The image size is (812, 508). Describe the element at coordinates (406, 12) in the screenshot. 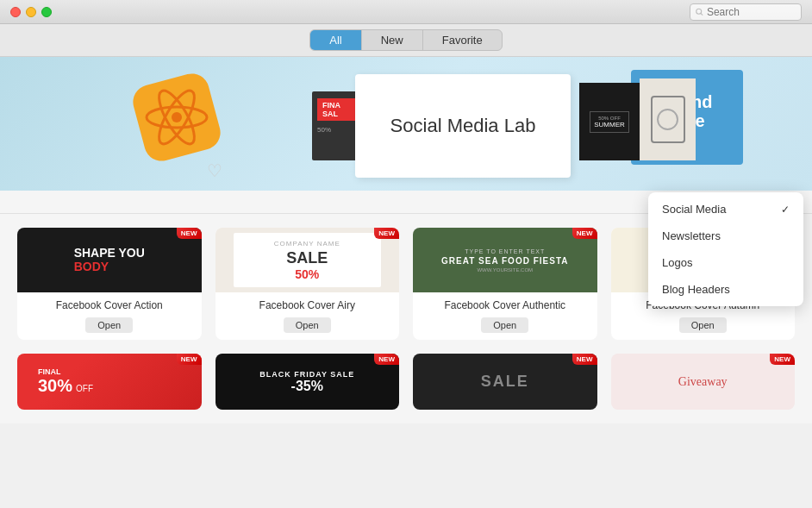

I see `title-bar` at that location.